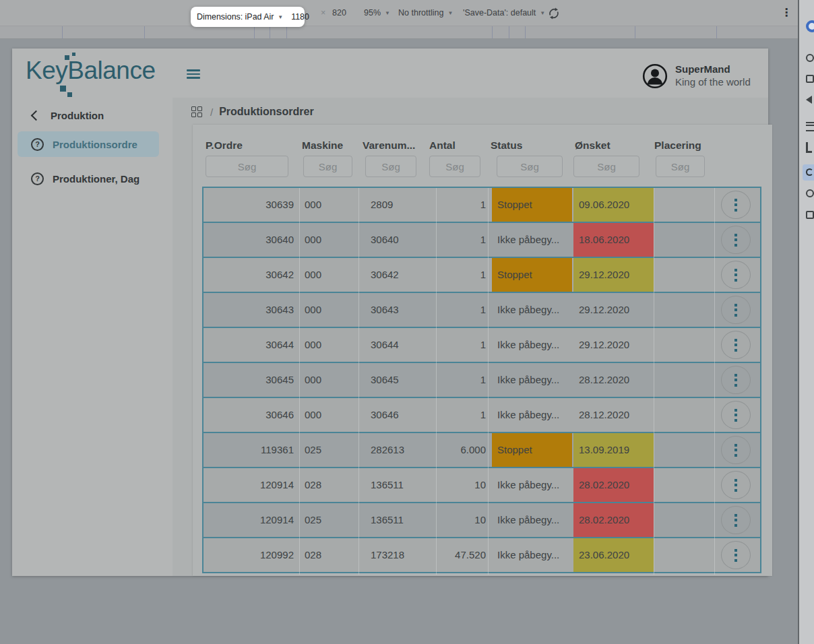  Describe the element at coordinates (442, 146) in the screenshot. I see `column-header-4: Antal` at that location.